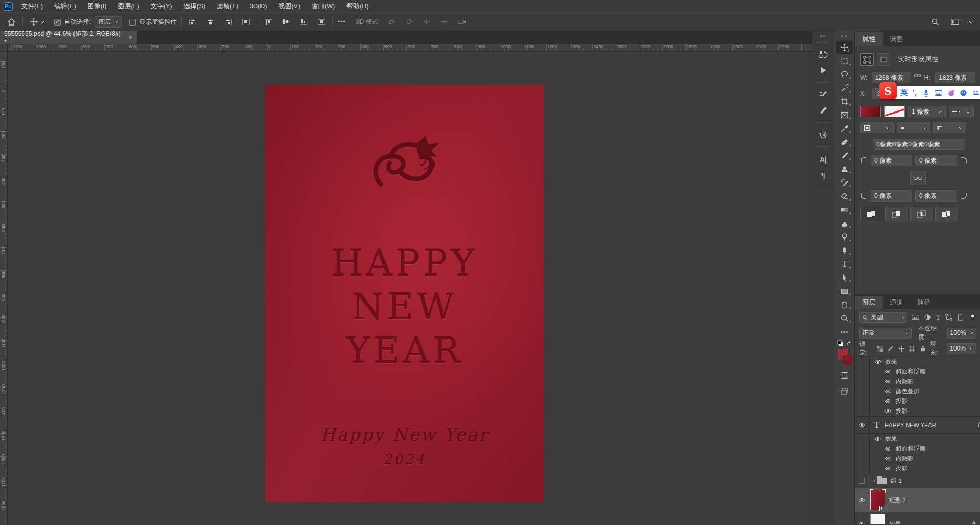 The height and width of the screenshot is (525, 980). What do you see at coordinates (57, 22) in the screenshot?
I see `auto-select-checkbox: ✓` at bounding box center [57, 22].